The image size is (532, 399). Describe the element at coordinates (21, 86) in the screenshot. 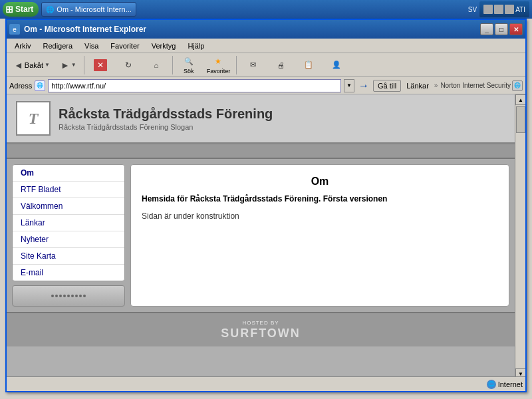

I see `address-label: Adress` at that location.